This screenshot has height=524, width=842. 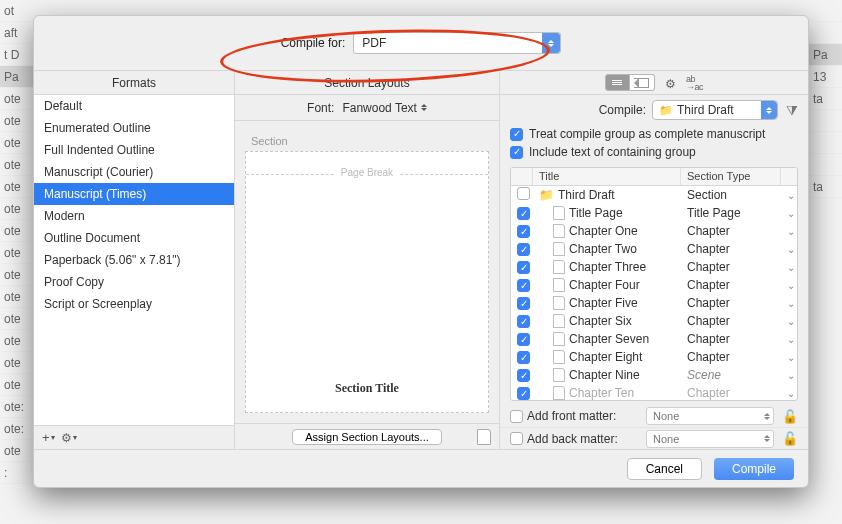 What do you see at coordinates (596, 213) in the screenshot?
I see `row-title: Title Page` at bounding box center [596, 213].